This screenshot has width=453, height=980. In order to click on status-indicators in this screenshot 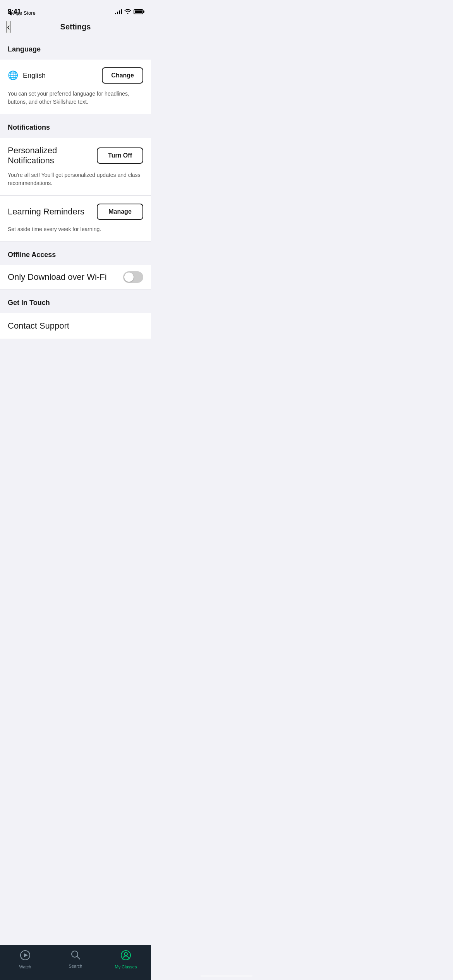, I will do `click(129, 12)`.